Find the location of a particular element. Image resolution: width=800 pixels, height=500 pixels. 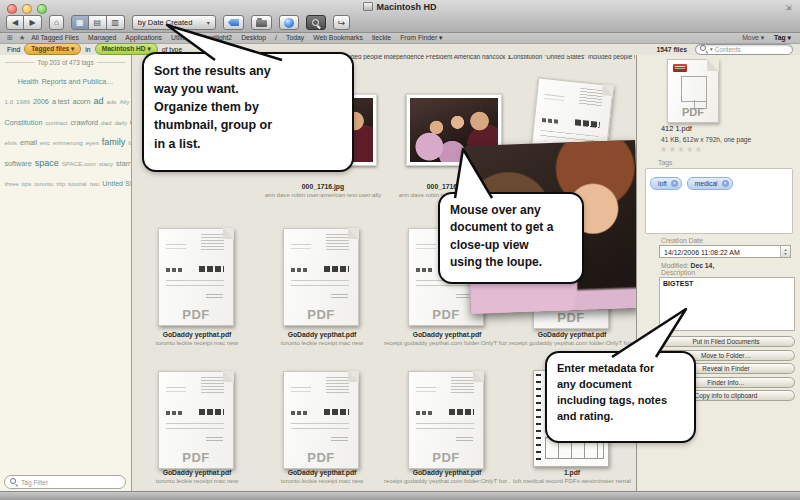

tag-cloud-tag: 1.0 is located at coordinates (10, 102).